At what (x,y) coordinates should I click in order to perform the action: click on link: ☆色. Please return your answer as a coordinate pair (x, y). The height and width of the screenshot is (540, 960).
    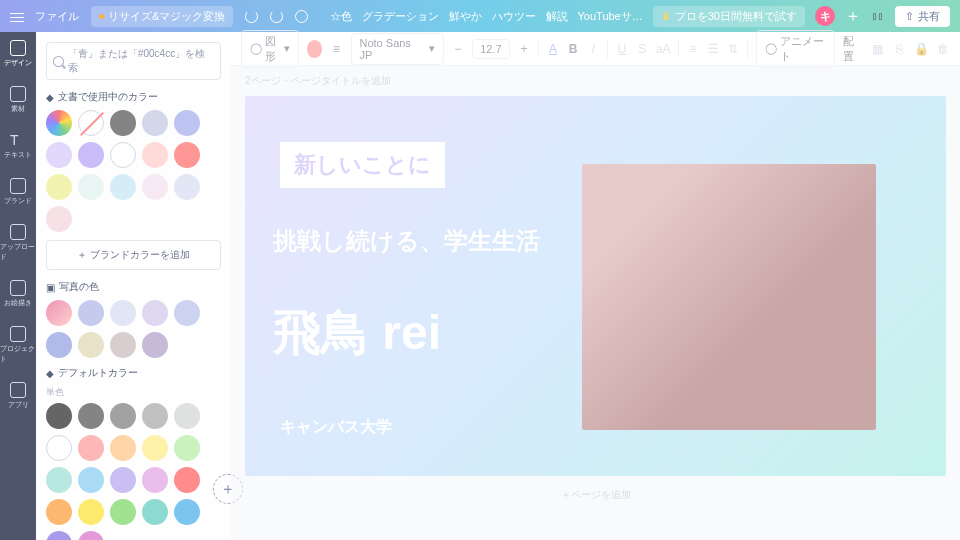
    Looking at the image, I should click on (341, 16).